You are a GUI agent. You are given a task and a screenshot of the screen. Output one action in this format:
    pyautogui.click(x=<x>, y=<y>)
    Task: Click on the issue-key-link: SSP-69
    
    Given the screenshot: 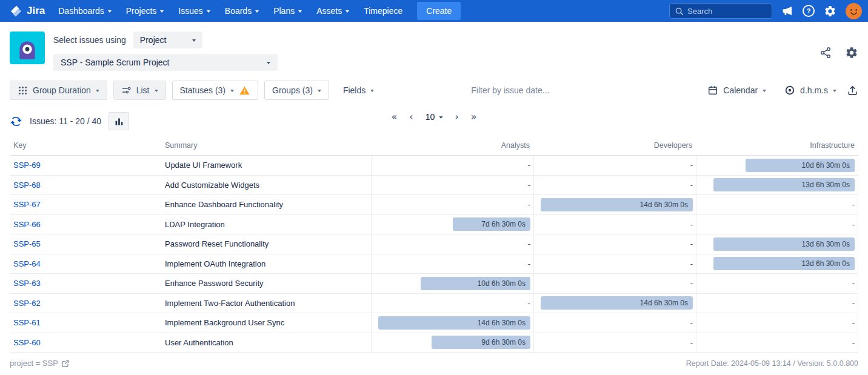 What is the action you would take?
    pyautogui.click(x=27, y=165)
    